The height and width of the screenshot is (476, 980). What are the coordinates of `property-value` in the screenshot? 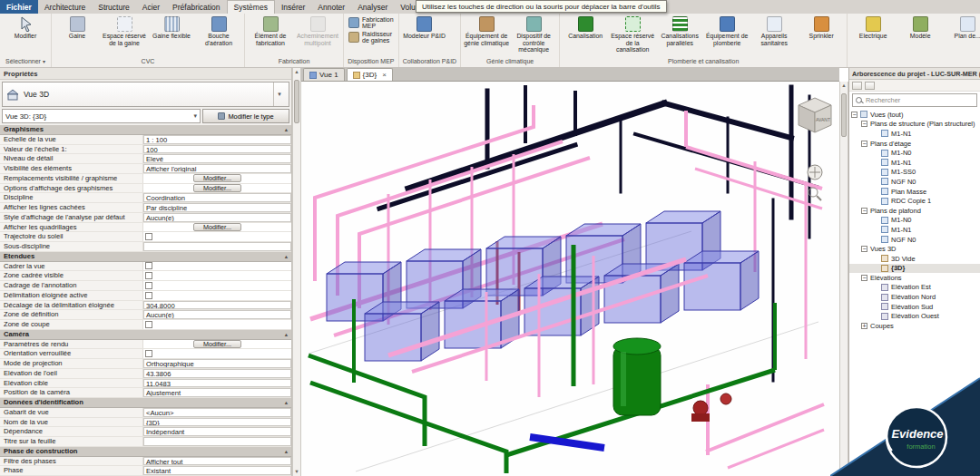 It's located at (218, 247).